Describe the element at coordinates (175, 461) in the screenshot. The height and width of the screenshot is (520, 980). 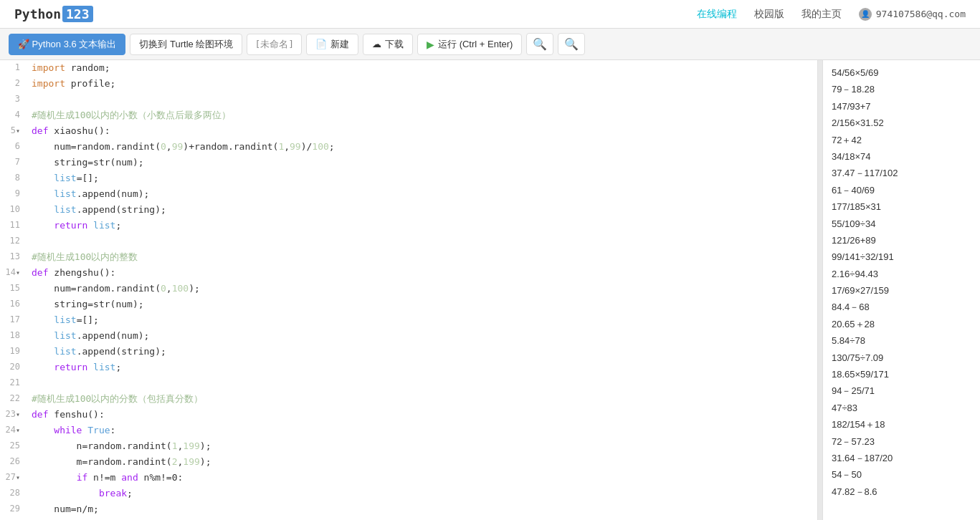
I see `code-token: 2` at that location.